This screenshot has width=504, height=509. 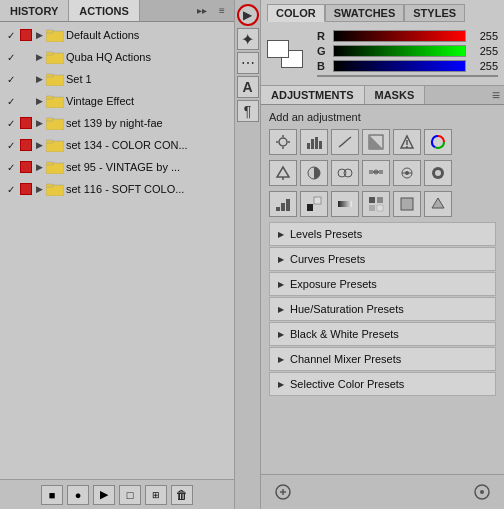 I want to click on colorbalance-icon-btn, so click(x=283, y=173).